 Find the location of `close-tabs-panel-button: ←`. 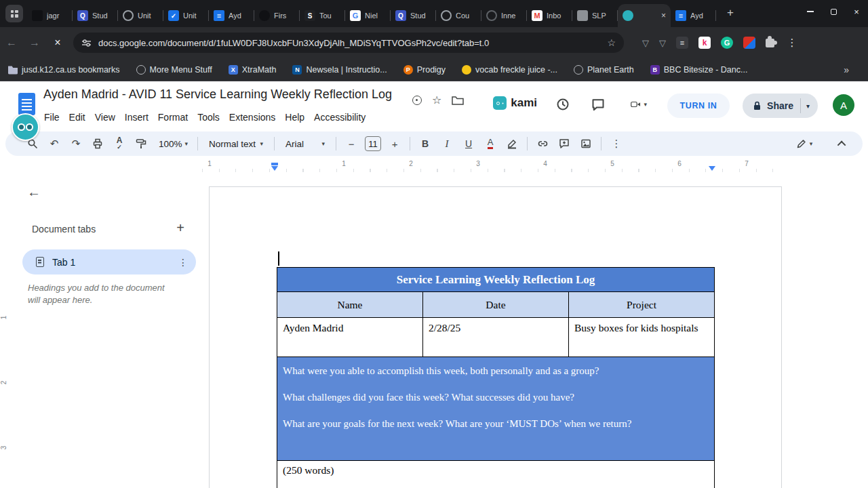

close-tabs-panel-button: ← is located at coordinates (34, 192).